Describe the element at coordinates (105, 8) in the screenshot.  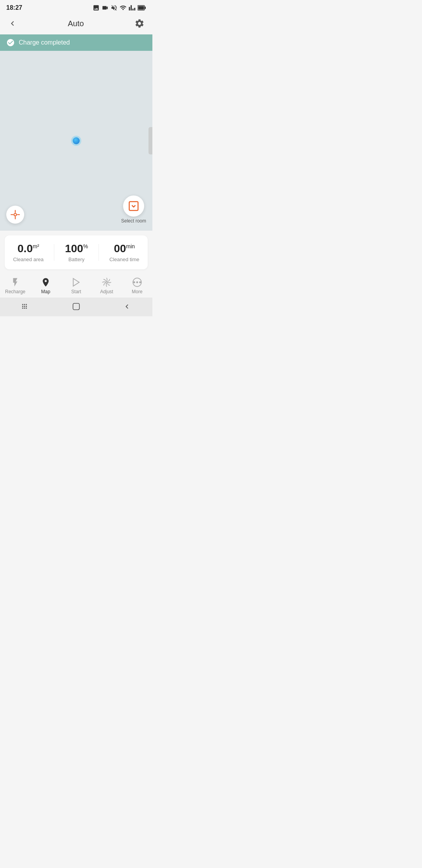
I see `video-icon` at that location.